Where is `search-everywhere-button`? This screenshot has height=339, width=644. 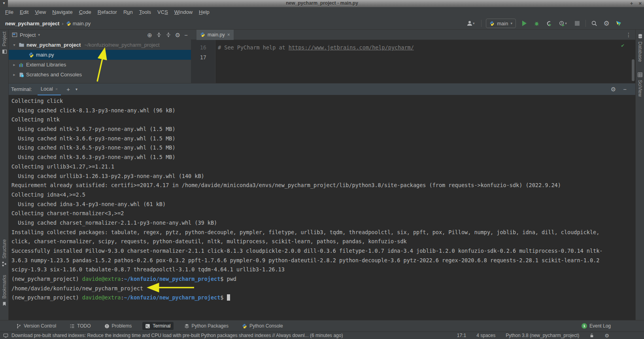 search-everywhere-button is located at coordinates (594, 23).